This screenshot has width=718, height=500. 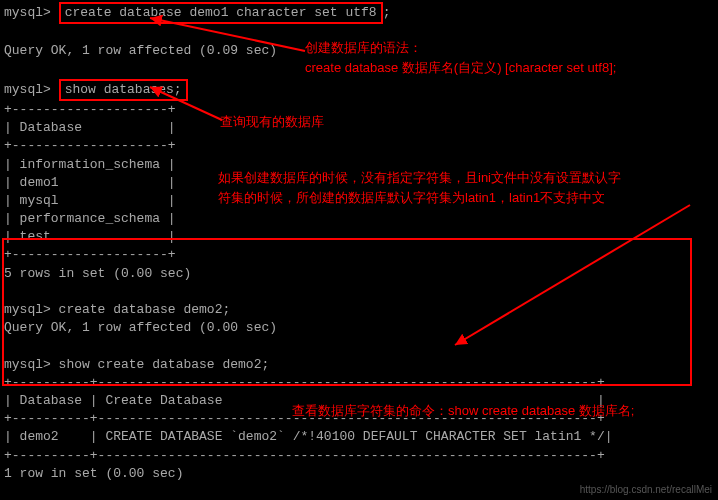 What do you see at coordinates (359, 90) in the screenshot?
I see `cmd-line-2: mysql> show databases;` at bounding box center [359, 90].